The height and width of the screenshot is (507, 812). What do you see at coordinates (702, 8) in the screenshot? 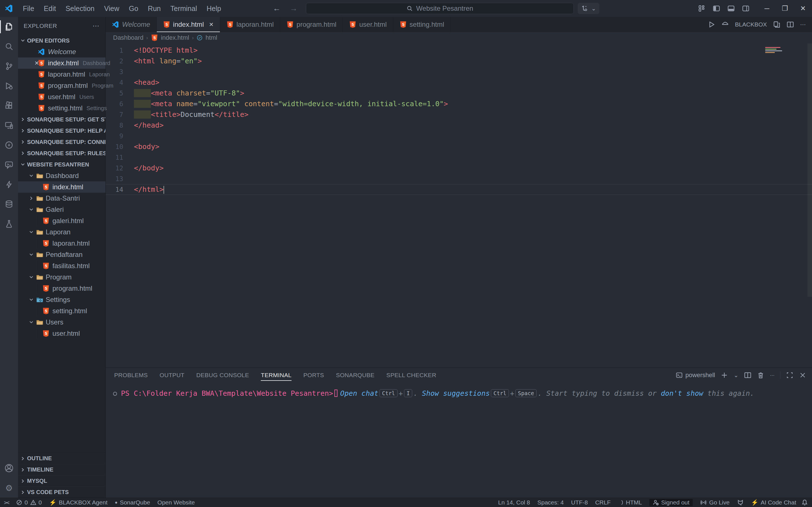
I see `customize-layout-icon` at bounding box center [702, 8].